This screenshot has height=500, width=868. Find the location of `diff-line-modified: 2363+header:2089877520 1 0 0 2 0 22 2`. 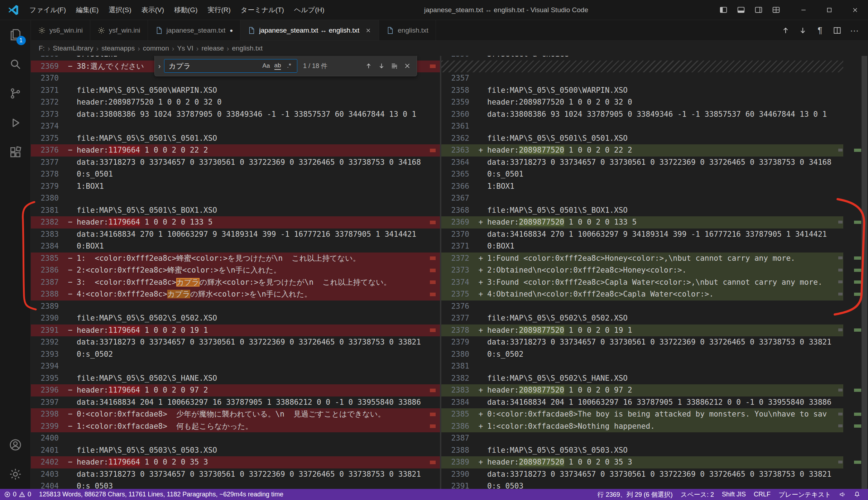

diff-line-modified: 2363+header:2089877520 1 0 0 2 0 22 2 is located at coordinates (642, 150).